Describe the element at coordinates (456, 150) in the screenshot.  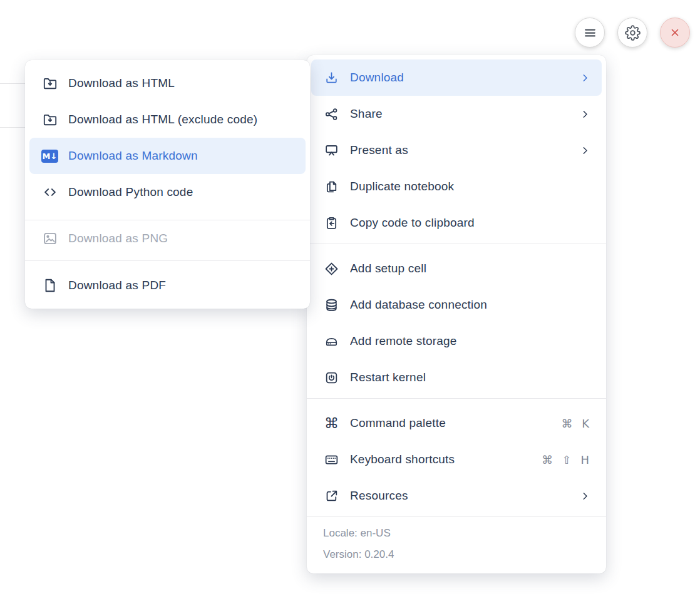
I see `menu-item-present-as: Present as` at that location.